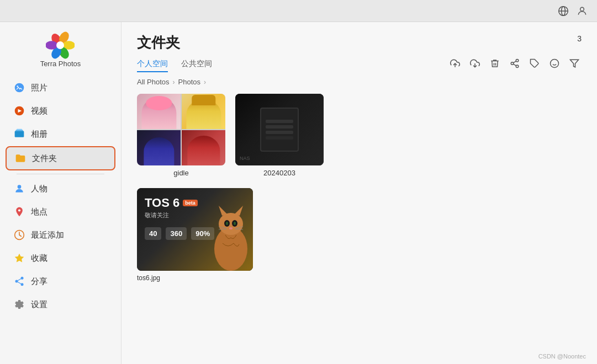 The image size is (597, 364). What do you see at coordinates (574, 63) in the screenshot?
I see `filter-icon` at bounding box center [574, 63].